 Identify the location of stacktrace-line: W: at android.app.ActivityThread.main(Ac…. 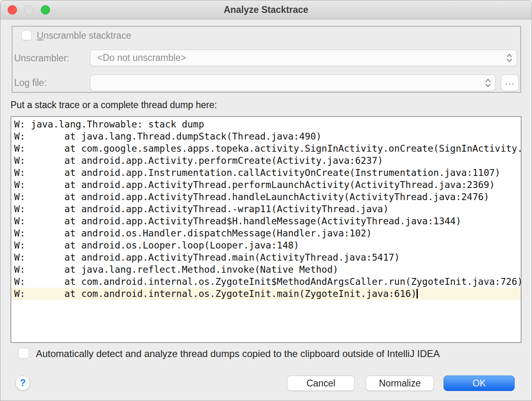
(266, 257).